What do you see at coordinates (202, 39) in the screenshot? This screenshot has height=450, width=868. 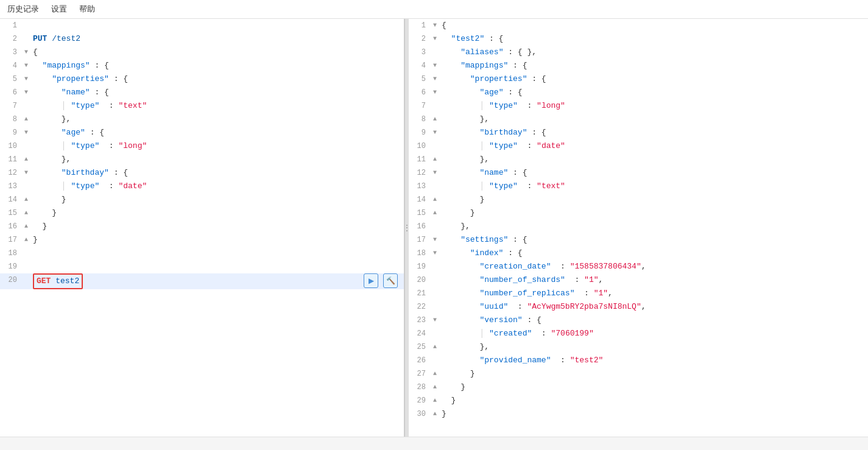 I see `code-line: 2PUT /test2` at bounding box center [202, 39].